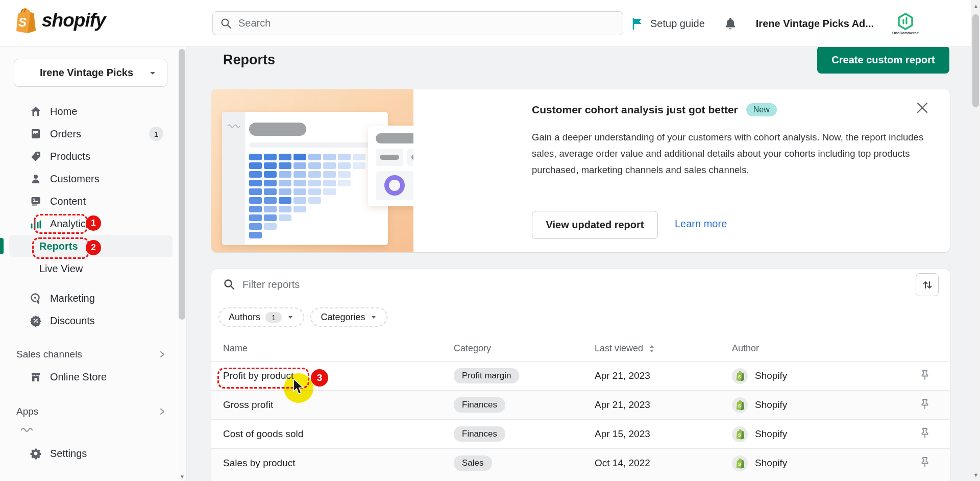  I want to click on report-row-gross-profit: Gross profitFinancesApr 21, 2023SShopify, so click(581, 405).